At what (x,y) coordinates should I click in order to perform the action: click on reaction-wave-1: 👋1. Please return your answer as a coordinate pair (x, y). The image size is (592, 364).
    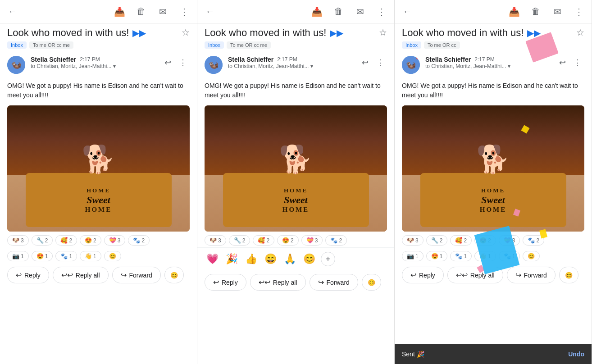
    Looking at the image, I should click on (91, 256).